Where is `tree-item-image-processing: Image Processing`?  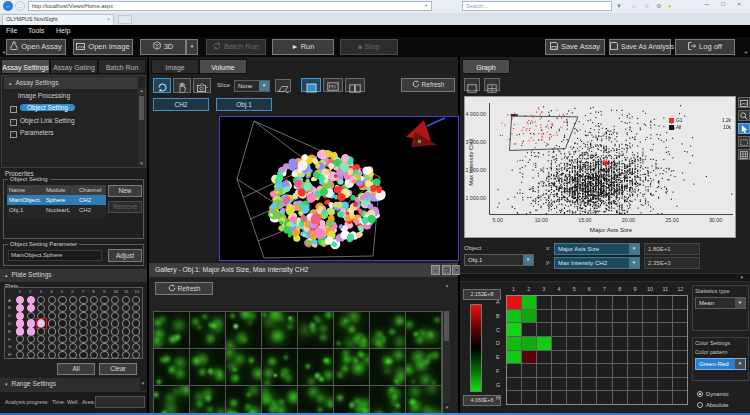 tree-item-image-processing: Image Processing is located at coordinates (44, 96).